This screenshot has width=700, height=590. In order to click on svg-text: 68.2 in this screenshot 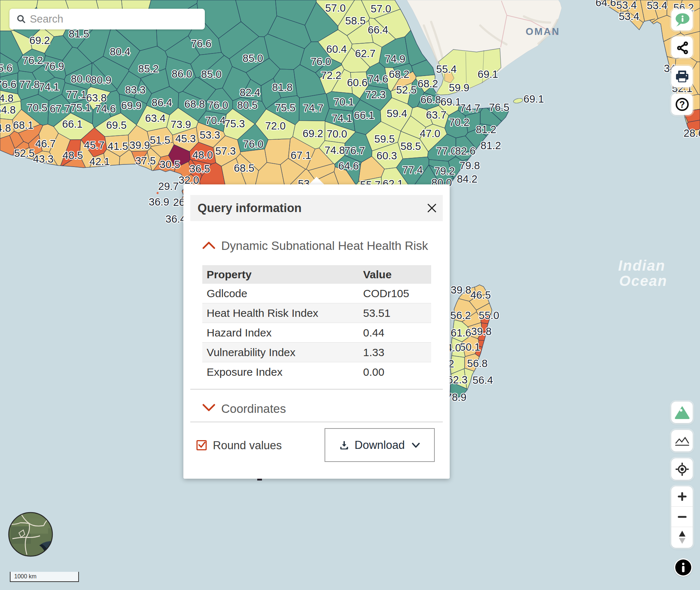, I will do `click(428, 84)`.